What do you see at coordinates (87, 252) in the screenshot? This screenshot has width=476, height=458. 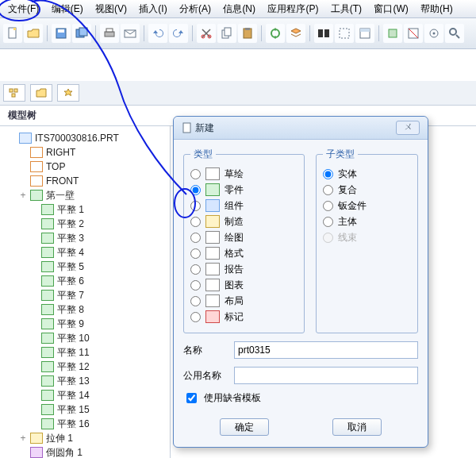 I see `tree-flat-feature: 平整 4` at bounding box center [87, 252].